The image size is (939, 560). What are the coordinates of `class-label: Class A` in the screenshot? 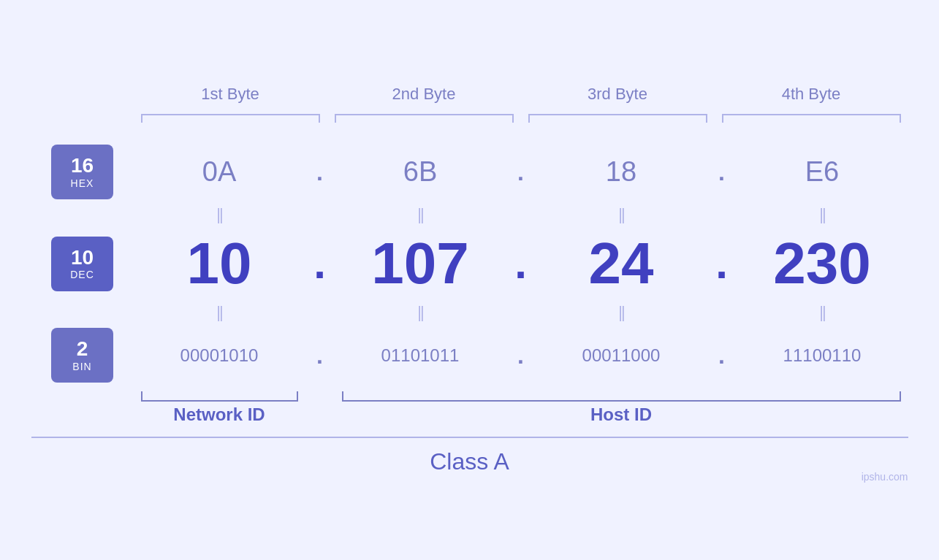 It's located at (469, 461).